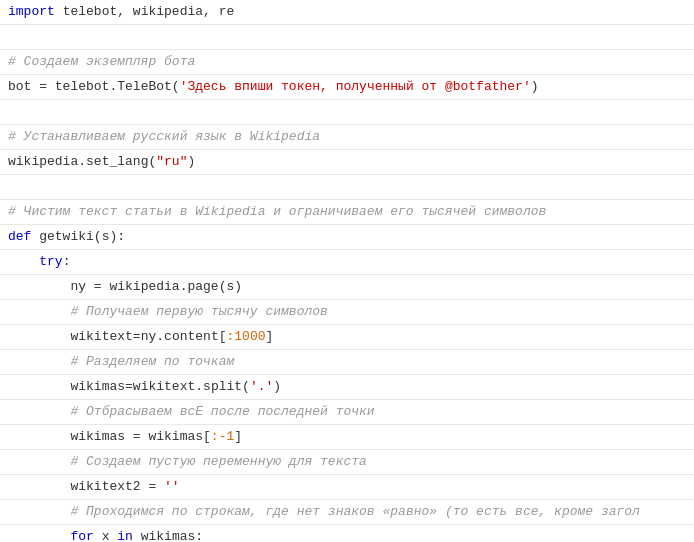 Image resolution: width=694 pixels, height=542 pixels. What do you see at coordinates (347, 87) in the screenshot?
I see `code-text-4: bot = telebot.TeleBot('Здесь впиши токен…` at bounding box center [347, 87].